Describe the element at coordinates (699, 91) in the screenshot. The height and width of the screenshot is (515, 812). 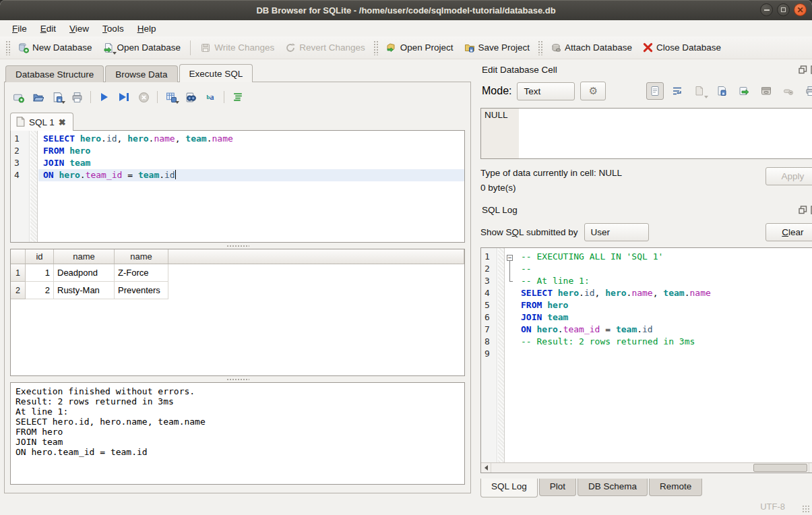
I see `open-external-icon` at that location.